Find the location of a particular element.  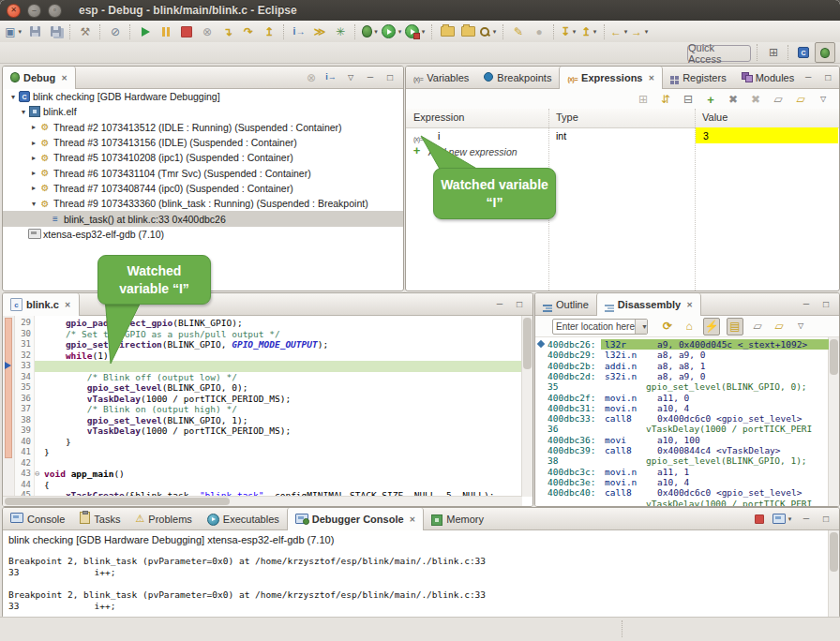

code-line: /* Blink on (output high) */ is located at coordinates (141, 410).